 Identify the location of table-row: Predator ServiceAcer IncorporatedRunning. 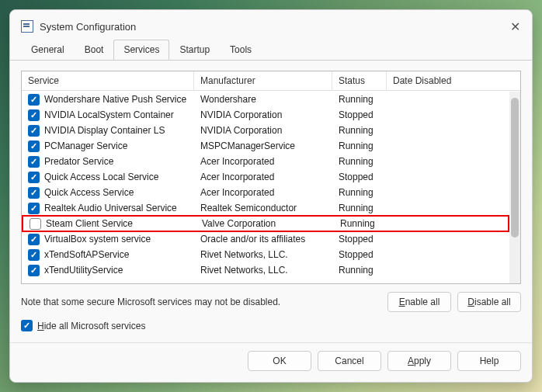
(266, 161).